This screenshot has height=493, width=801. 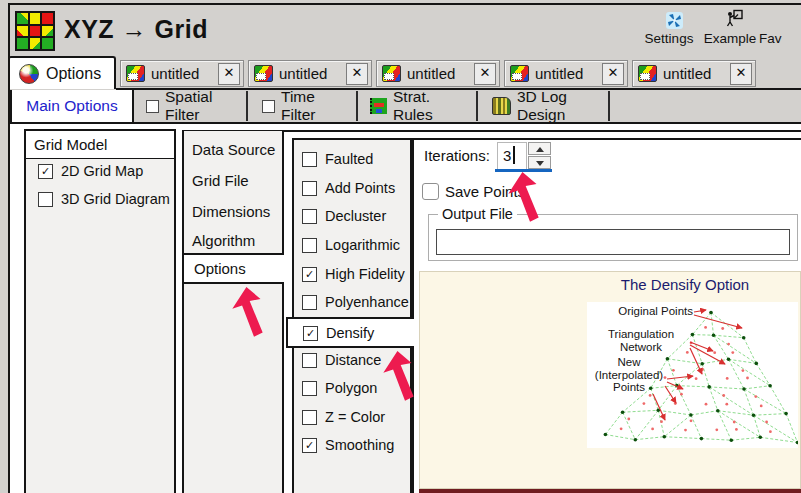 What do you see at coordinates (610, 491) in the screenshot?
I see `illustration-bottom-border` at bounding box center [610, 491].